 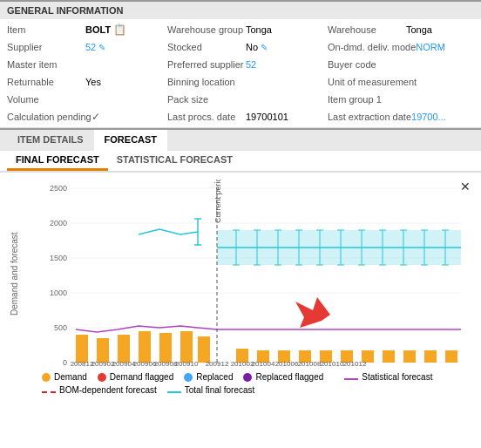 I want to click on last-extract-label: Last extraction date, so click(x=369, y=117).